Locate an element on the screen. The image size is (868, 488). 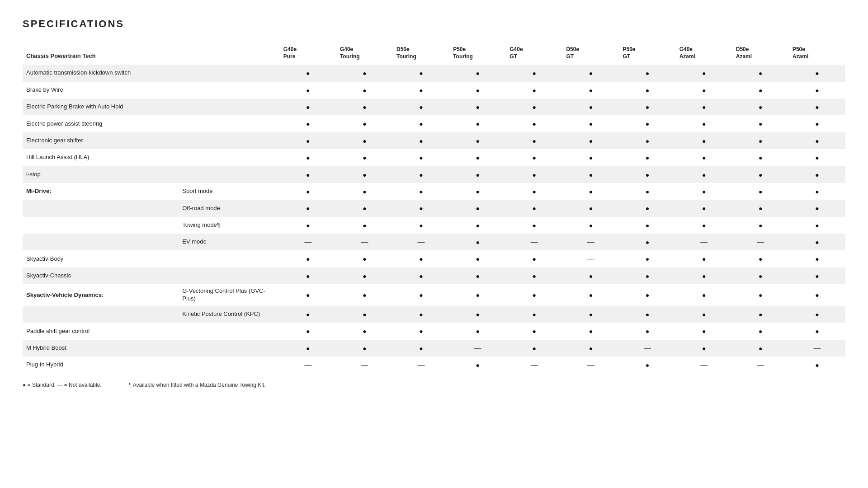
cell-r4-c1 is located at coordinates (364, 141).